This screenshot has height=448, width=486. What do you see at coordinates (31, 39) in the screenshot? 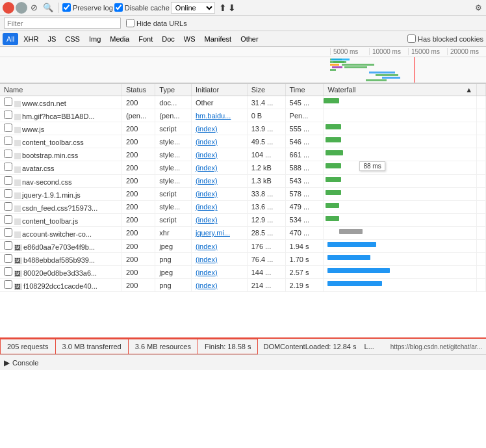
I see `type-btn-xhr: XHR` at bounding box center [31, 39].